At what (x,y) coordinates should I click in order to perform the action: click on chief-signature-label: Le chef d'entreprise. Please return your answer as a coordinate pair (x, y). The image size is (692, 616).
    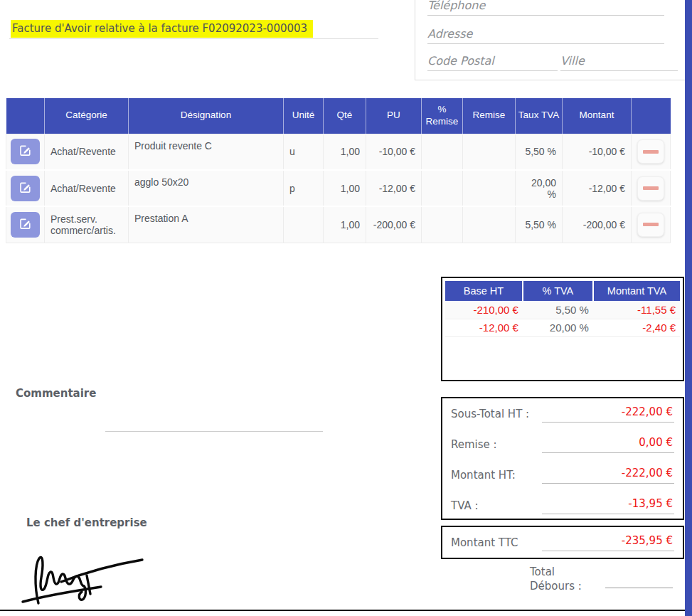
    Looking at the image, I should click on (87, 523).